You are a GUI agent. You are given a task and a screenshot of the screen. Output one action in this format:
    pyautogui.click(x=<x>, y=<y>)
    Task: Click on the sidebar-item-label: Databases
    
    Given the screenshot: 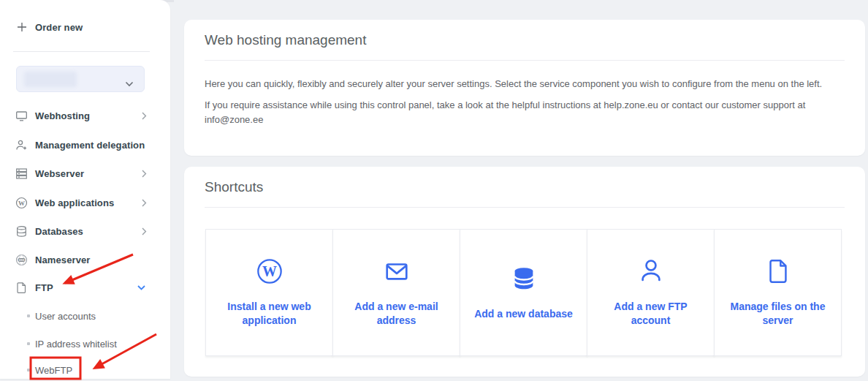 What is the action you would take?
    pyautogui.click(x=59, y=231)
    